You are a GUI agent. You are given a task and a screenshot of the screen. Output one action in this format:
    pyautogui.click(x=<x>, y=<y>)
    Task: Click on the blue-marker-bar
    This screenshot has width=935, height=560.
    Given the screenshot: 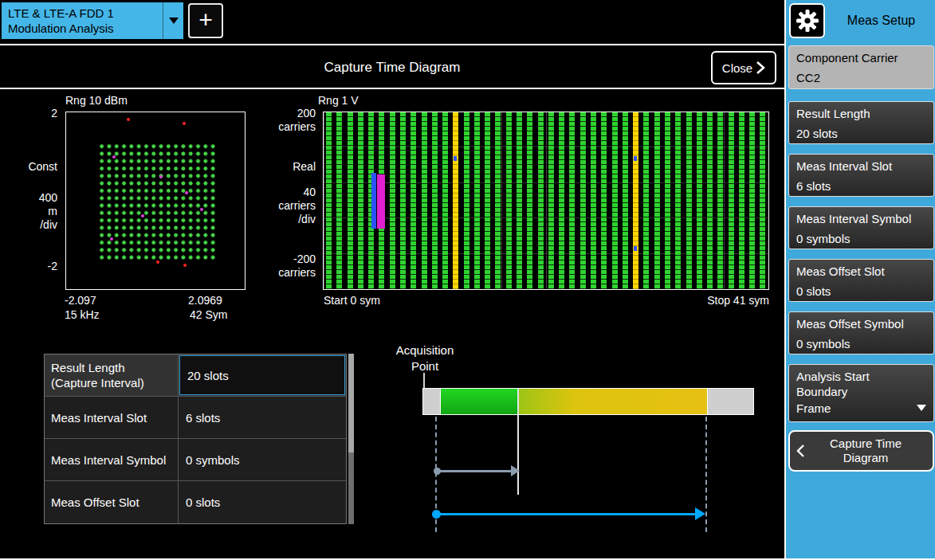 What is the action you would take?
    pyautogui.click(x=374, y=201)
    